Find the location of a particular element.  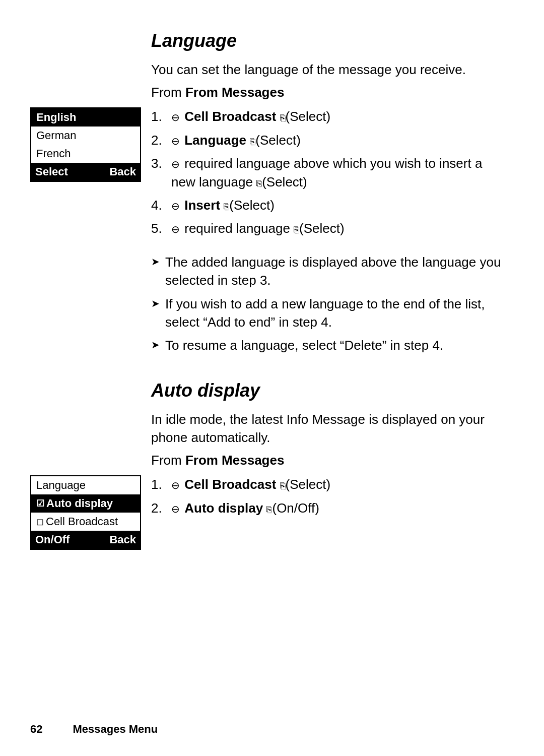

ad-step1-bold: Cell Broadcast is located at coordinates (230, 484).